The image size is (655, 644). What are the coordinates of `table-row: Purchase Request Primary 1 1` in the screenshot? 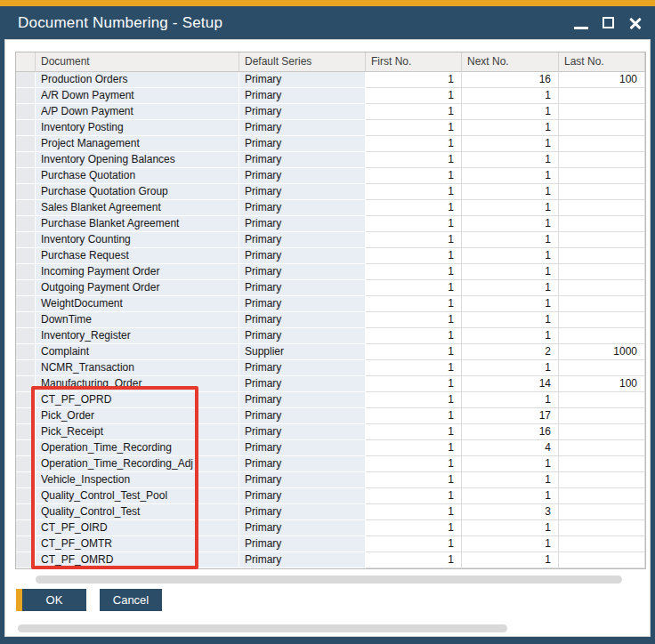 It's located at (331, 256).